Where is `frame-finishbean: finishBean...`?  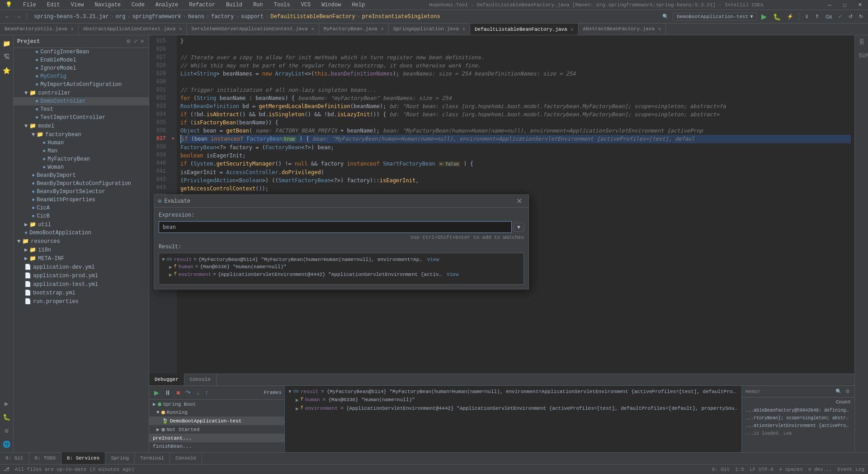 frame-finishbean: finishBean... is located at coordinates (217, 446).